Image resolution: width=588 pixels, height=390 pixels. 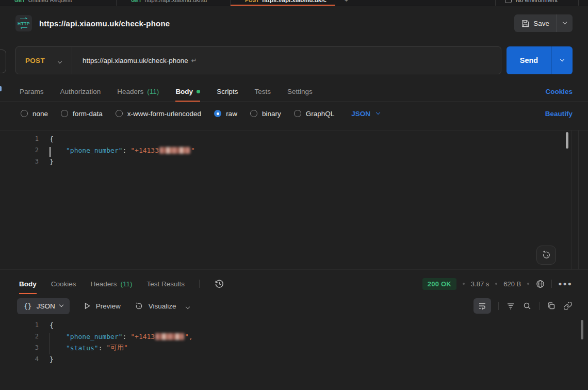 What do you see at coordinates (102, 306) in the screenshot?
I see `preview-button: Preview` at bounding box center [102, 306].